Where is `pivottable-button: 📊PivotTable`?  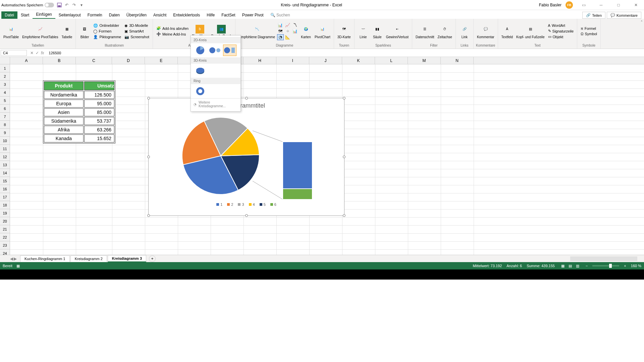
pivottable-button: 📊PivotTable is located at coordinates (11, 32).